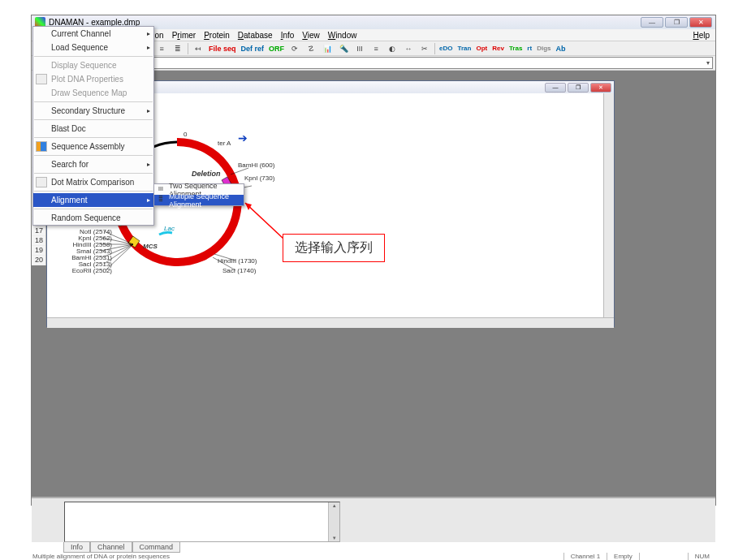 The image size is (747, 560). I want to click on tran-button: Tran, so click(464, 49).